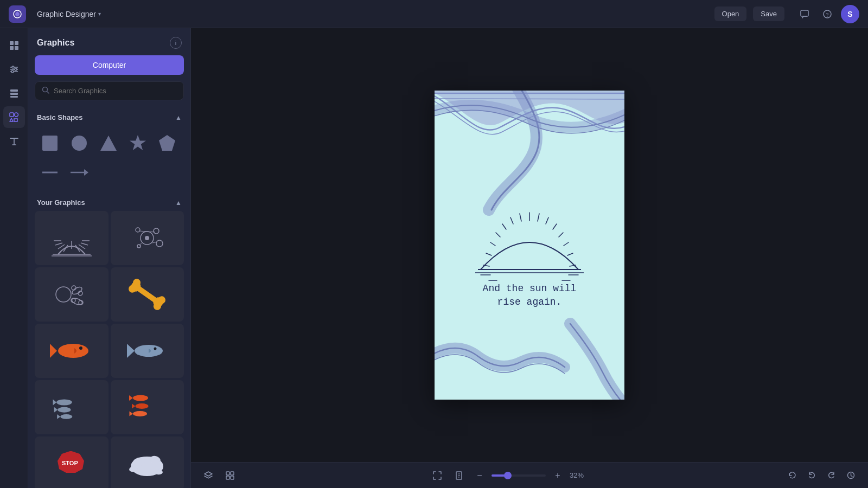  Describe the element at coordinates (850, 14) in the screenshot. I see `user-avatar: S` at that location.